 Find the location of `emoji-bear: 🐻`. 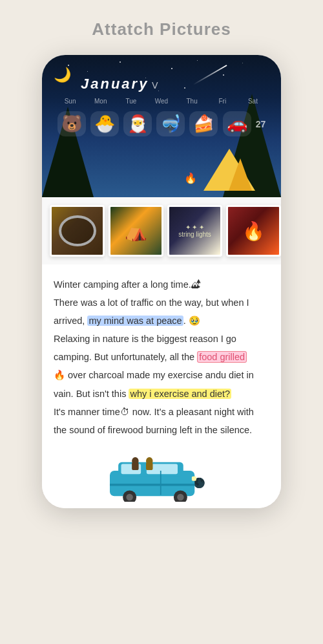

emoji-bear: 🐻 is located at coordinates (72, 124).